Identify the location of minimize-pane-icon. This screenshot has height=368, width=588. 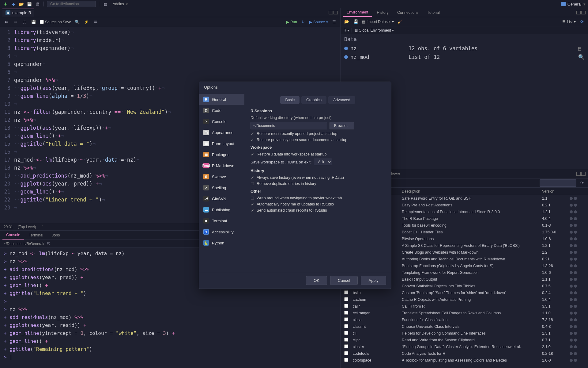
(579, 174).